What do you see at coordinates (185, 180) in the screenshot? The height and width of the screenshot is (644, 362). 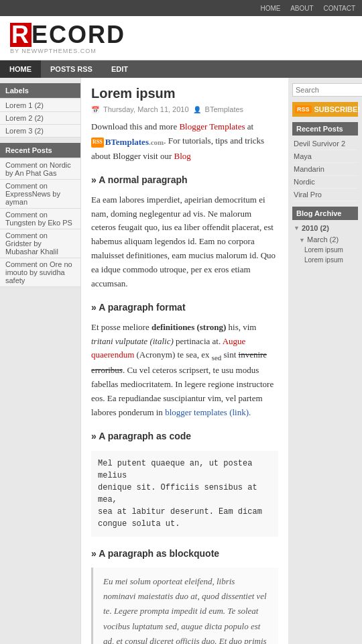 I see `section1-heading: » A normal paragraph` at bounding box center [185, 180].